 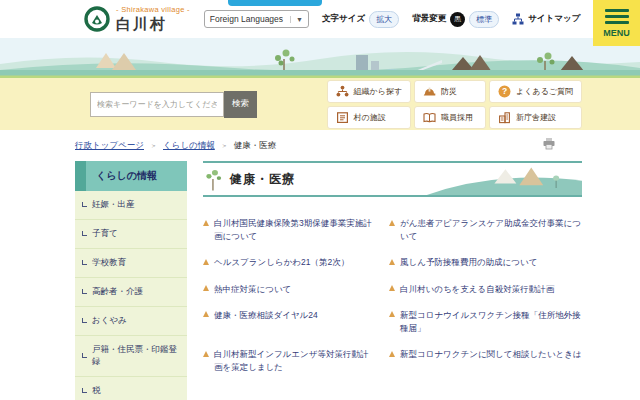 What do you see at coordinates (131, 280) in the screenshot?
I see `sidebar-living-info: くらしの情報 妊娠・出産 子育て 学校教育 高齢者・介護 おくやみ 戸籍・住民票…` at bounding box center [131, 280].